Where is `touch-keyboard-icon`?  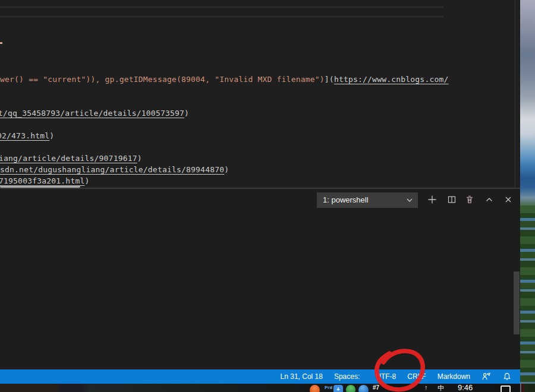
touch-keyboard-icon is located at coordinates (505, 388).